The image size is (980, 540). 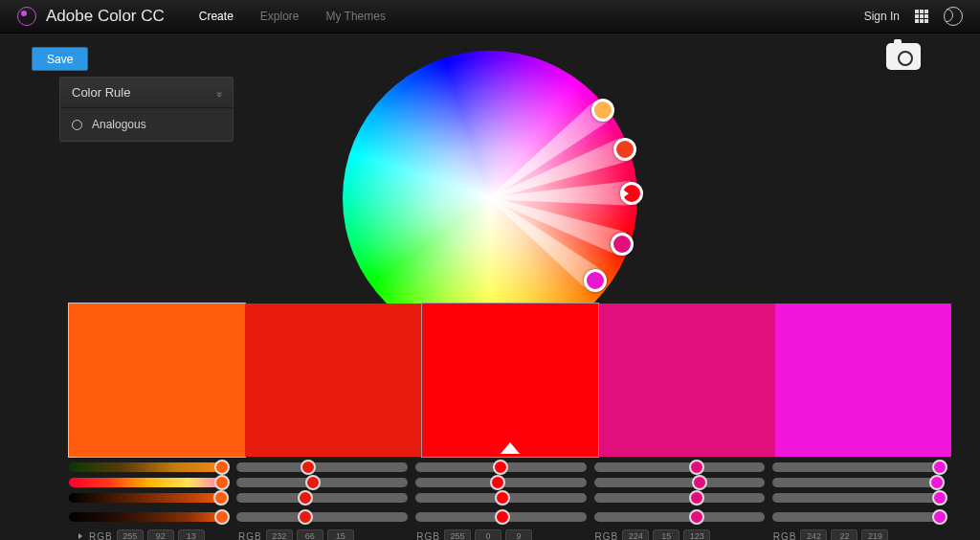 I want to click on brand-icon, so click(x=27, y=16).